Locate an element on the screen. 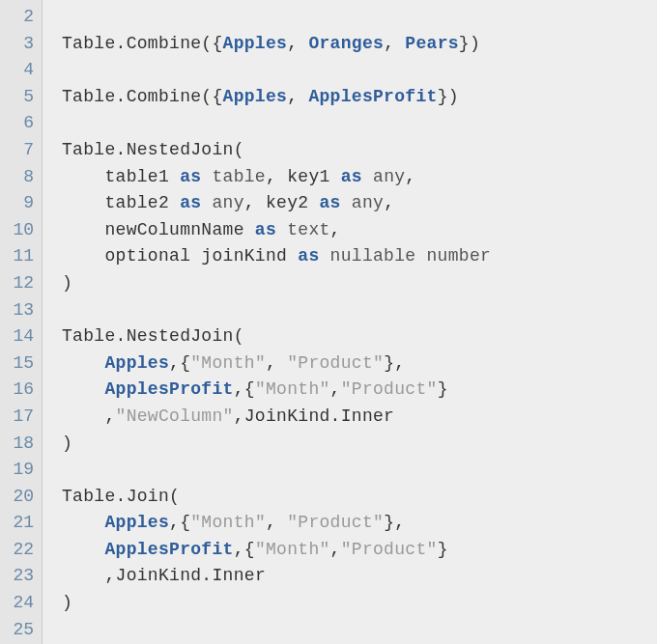 The width and height of the screenshot is (657, 644). code-token: NestedJoin is located at coordinates (180, 150).